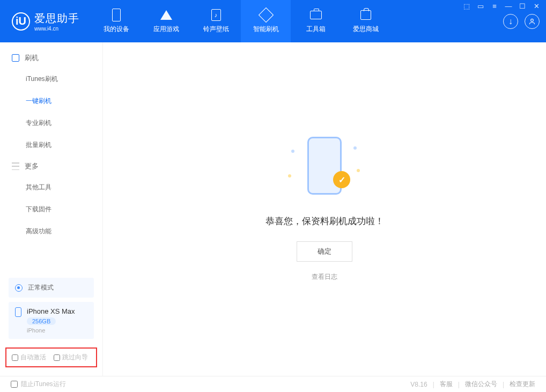 This screenshot has width=546, height=392. Describe the element at coordinates (315, 21) in the screenshot. I see `nav-toolbox: 工具箱` at that location.